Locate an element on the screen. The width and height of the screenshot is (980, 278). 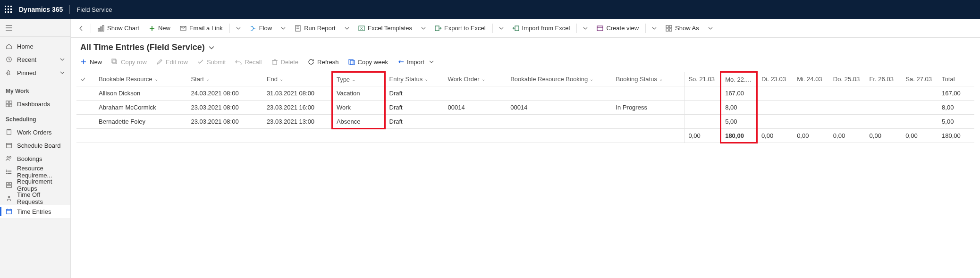
col-d2: Di. 23.03 is located at coordinates (775, 79).